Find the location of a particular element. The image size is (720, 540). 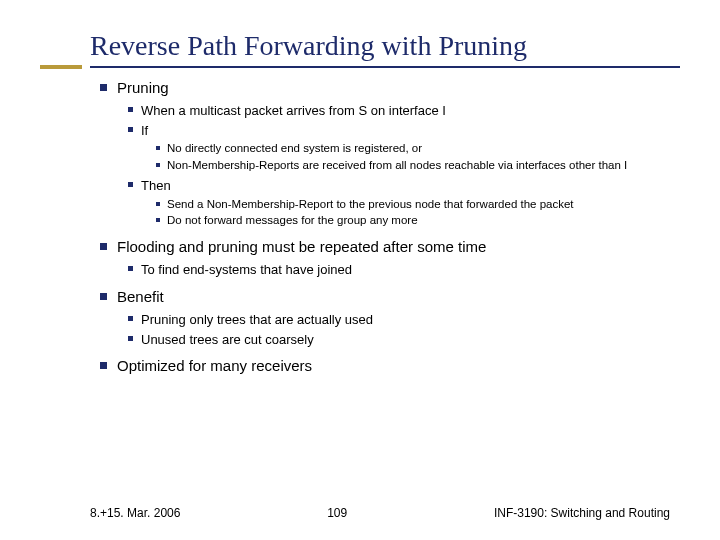

l3-text: Do not forward messages for the group an… is located at coordinates (292, 221).